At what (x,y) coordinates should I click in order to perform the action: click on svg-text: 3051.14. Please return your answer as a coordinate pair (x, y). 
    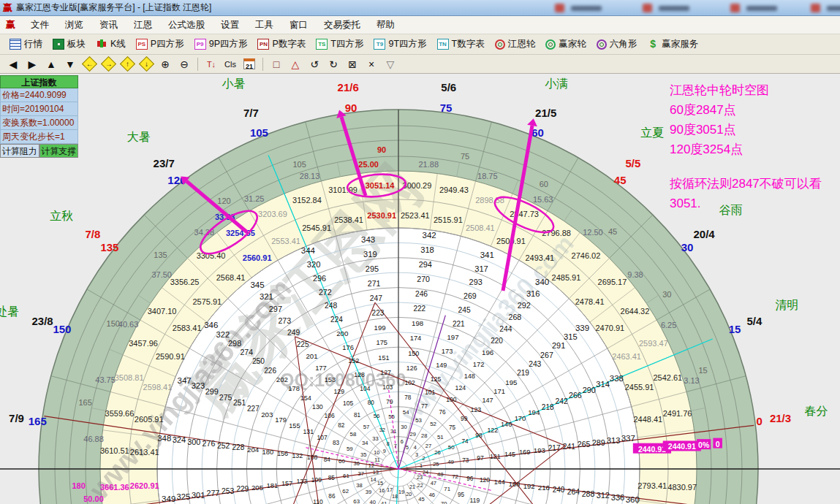
    Looking at the image, I should click on (380, 186).